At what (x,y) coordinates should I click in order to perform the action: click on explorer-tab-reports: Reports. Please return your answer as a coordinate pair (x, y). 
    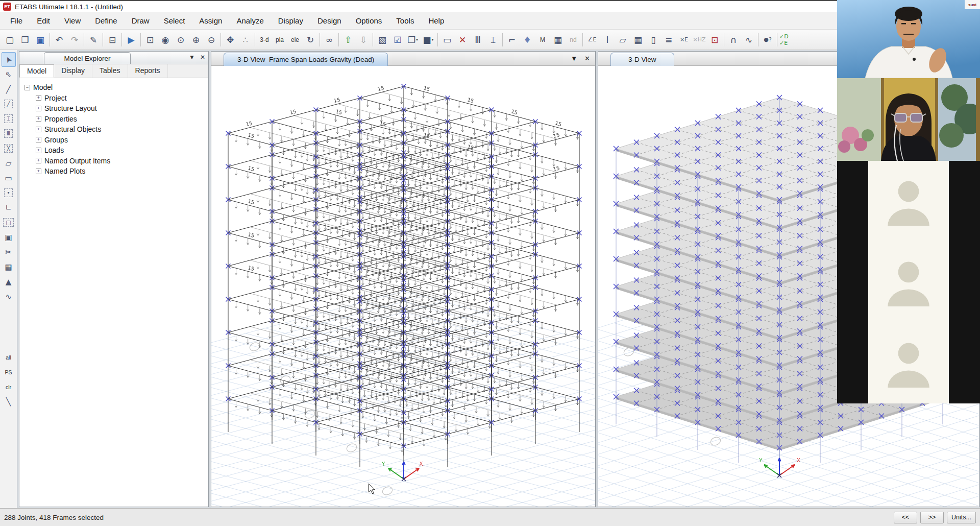
    Looking at the image, I should click on (148, 71).